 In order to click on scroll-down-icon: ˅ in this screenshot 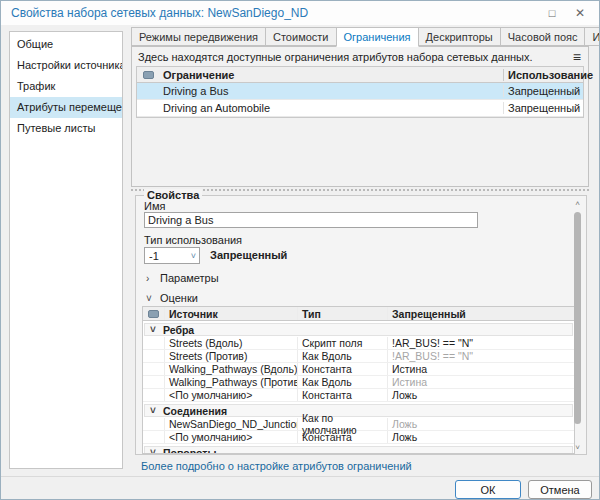, I will do `click(578, 448)`.